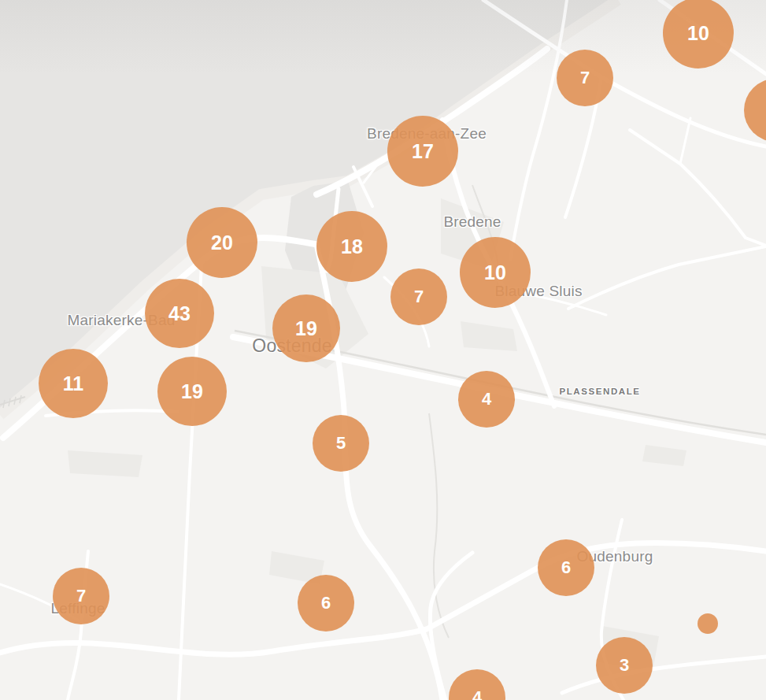  I want to click on cluster-marker: 11, so click(73, 383).